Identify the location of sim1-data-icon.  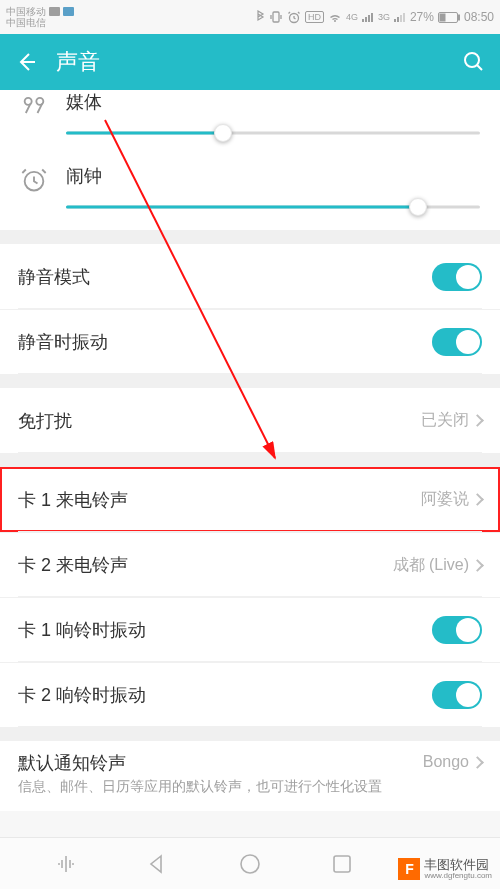
(68, 12).